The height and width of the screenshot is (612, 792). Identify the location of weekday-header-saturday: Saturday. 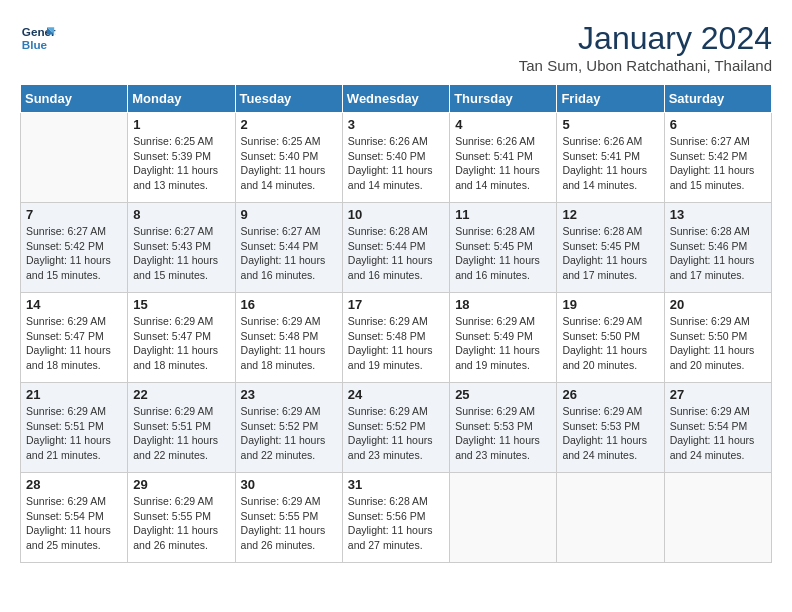
(718, 99).